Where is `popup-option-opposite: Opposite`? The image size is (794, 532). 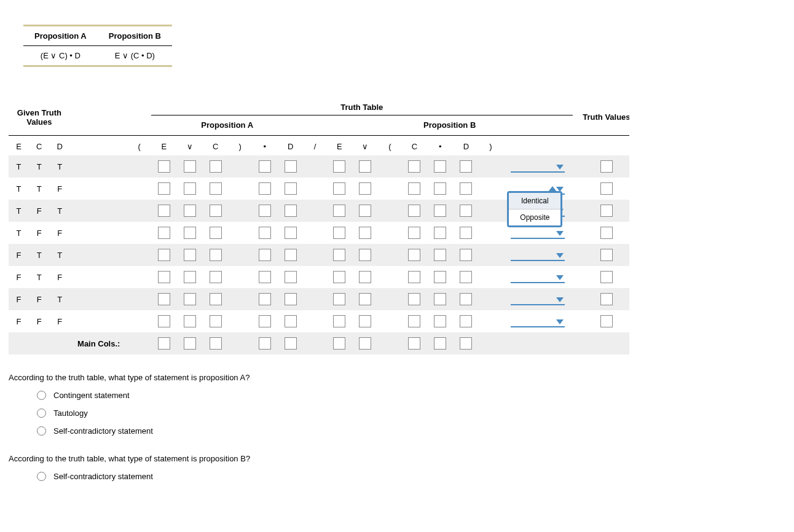 popup-option-opposite: Opposite is located at coordinates (535, 217).